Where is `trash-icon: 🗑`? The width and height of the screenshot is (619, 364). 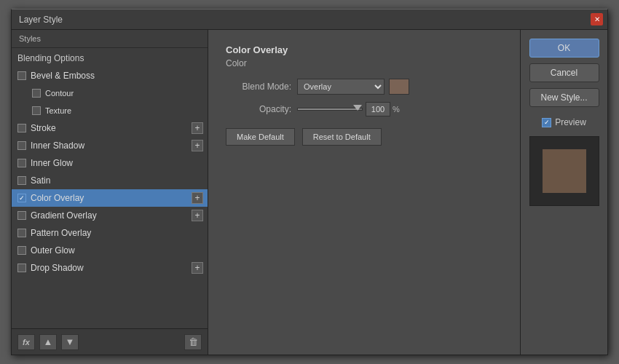
trash-icon: 🗑 is located at coordinates (194, 342).